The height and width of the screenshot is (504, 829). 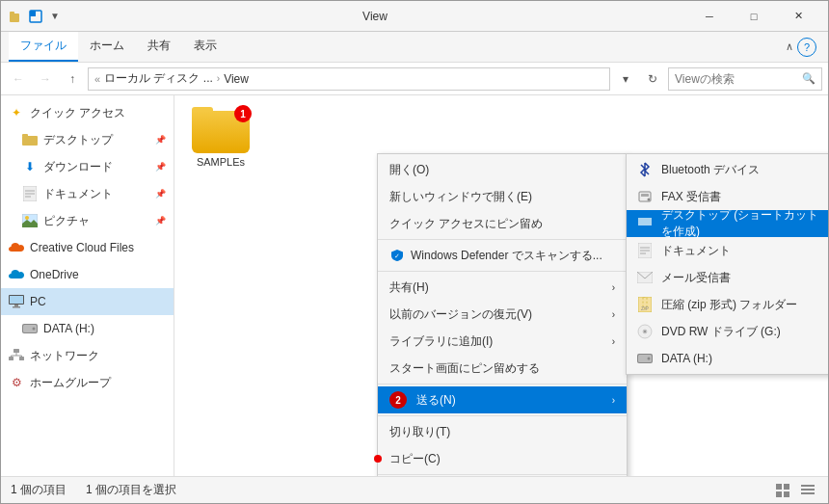 I want to click on ctx-open: 開く(O), so click(x=502, y=170).